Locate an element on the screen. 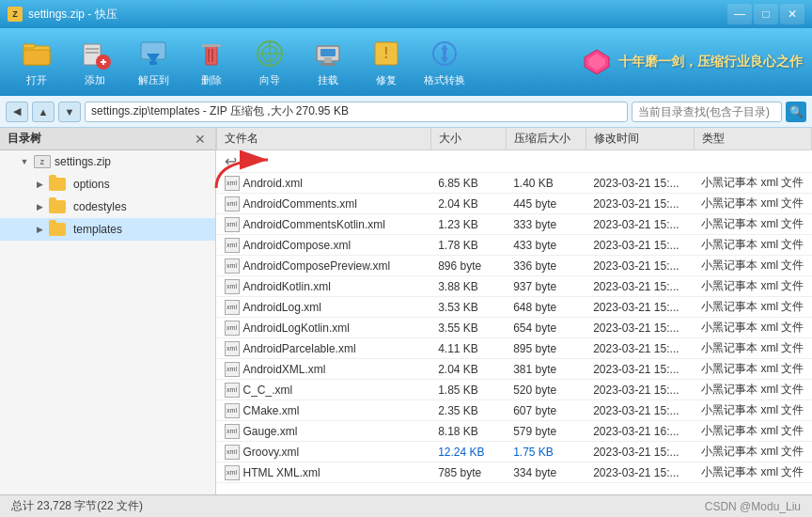 The width and height of the screenshot is (812, 517). table-row: xml AndroidKotlin.xml 3.88 KB 937 byte 2… is located at coordinates (515, 287).